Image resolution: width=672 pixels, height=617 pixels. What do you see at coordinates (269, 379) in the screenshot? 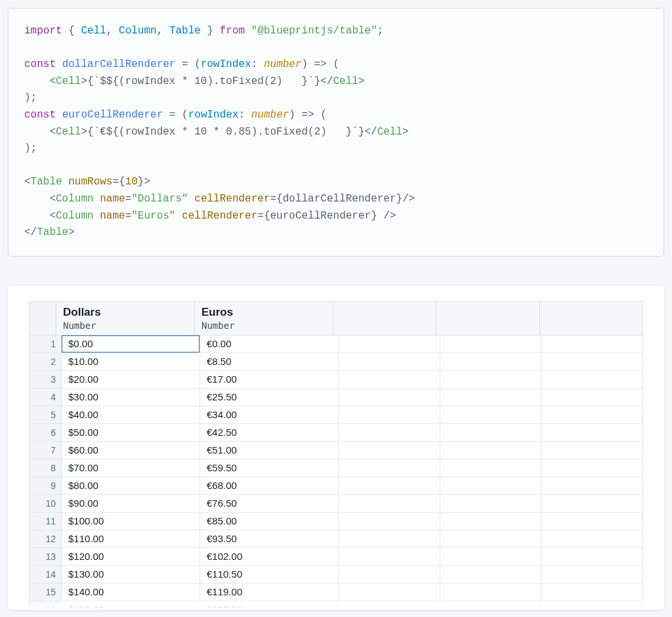
I see `cell-euros: €17.00` at bounding box center [269, 379].